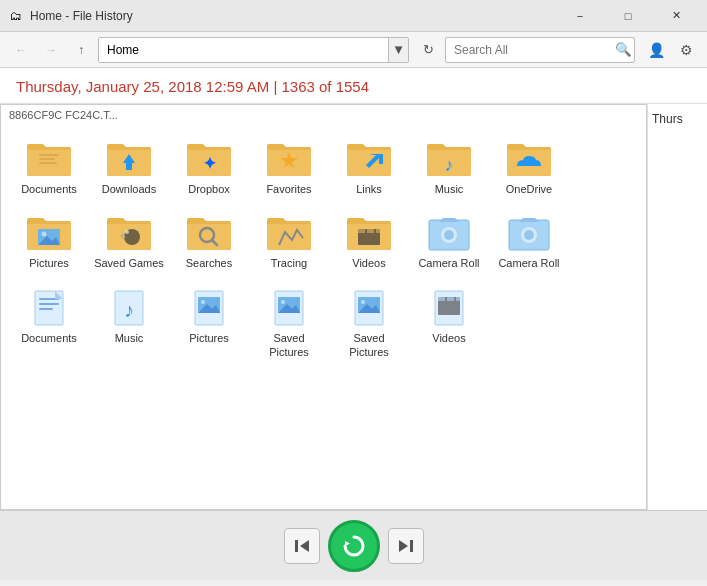 Image resolution: width=707 pixels, height=586 pixels. What do you see at coordinates (369, 240) in the screenshot?
I see `folder-videos: Videos` at bounding box center [369, 240].